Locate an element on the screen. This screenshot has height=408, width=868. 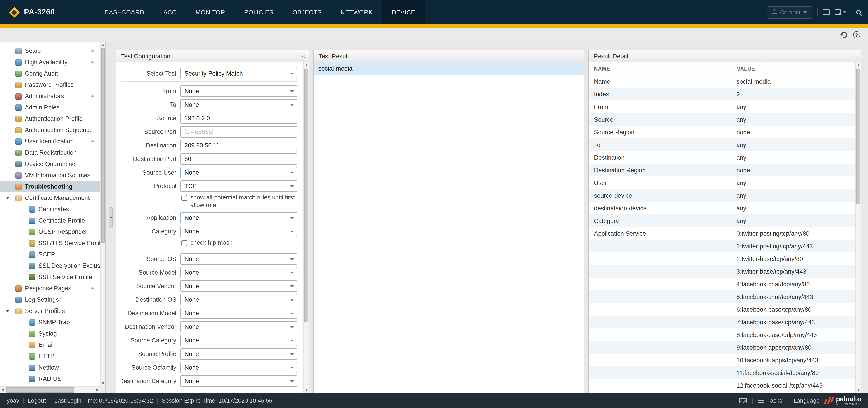
detail-vertical-scrollbar is located at coordinates (858, 227).